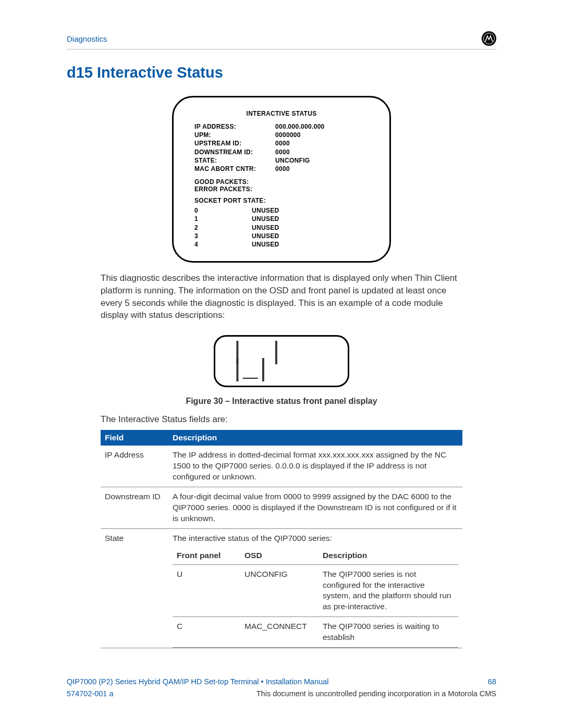 This screenshot has width=563, height=728. What do you see at coordinates (286, 189) in the screenshot?
I see `panel-key: ERROR PACKETS:` at bounding box center [286, 189].